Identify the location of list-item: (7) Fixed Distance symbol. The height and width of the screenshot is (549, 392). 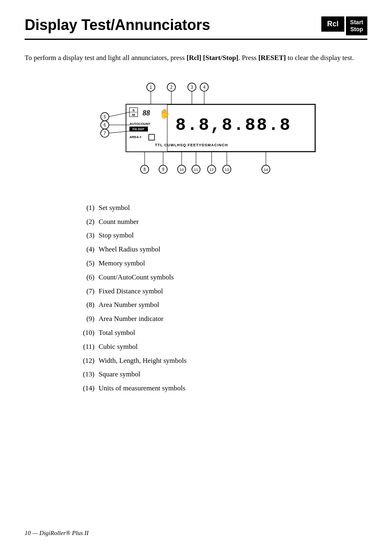
(221, 291).